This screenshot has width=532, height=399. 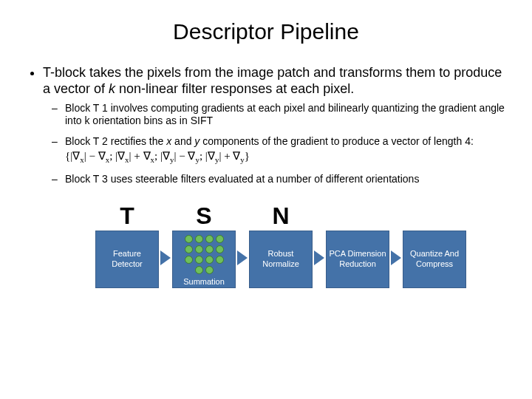 I want to click on stage2-letter: S, so click(x=204, y=216).